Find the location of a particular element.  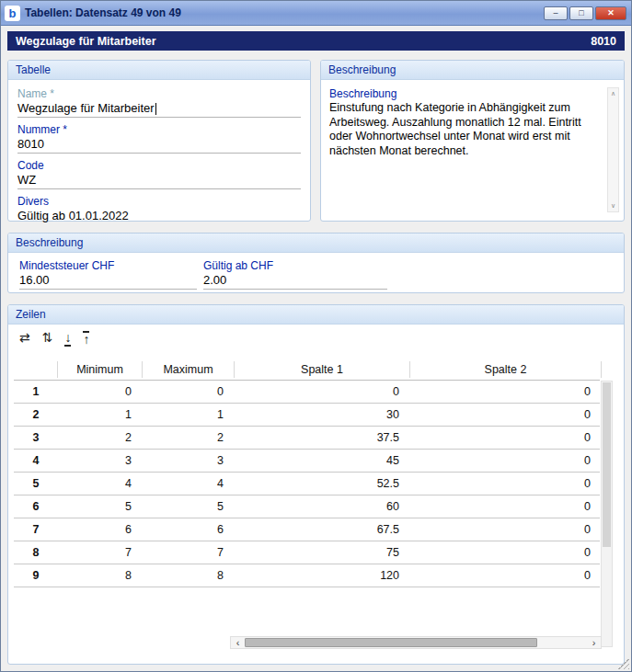

restore-button: □ is located at coordinates (581, 13).